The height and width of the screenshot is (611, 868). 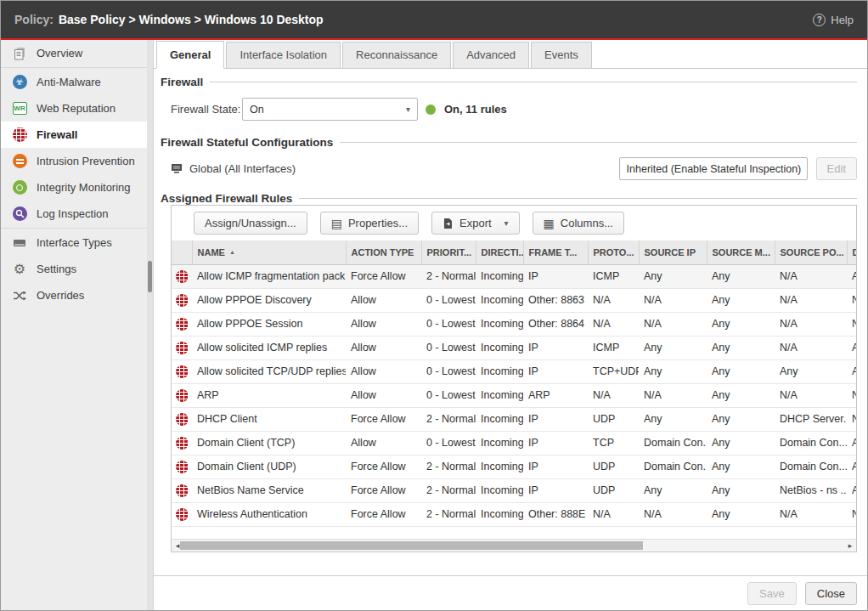 What do you see at coordinates (741, 252) in the screenshot?
I see `column-label: SOURCE M...` at bounding box center [741, 252].